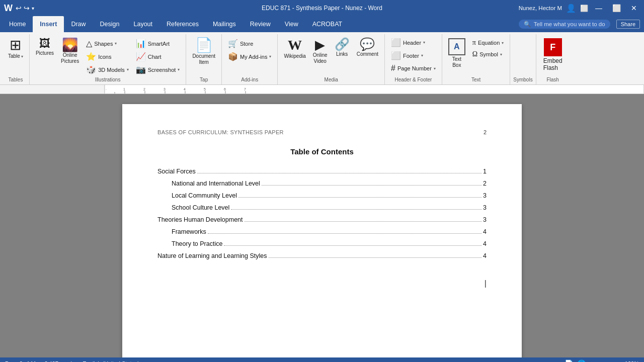 This screenshot has width=644, height=362. What do you see at coordinates (322, 256) in the screenshot?
I see `toc-entry-nature: Nature of Learning and Learning Styles 4` at bounding box center [322, 256].